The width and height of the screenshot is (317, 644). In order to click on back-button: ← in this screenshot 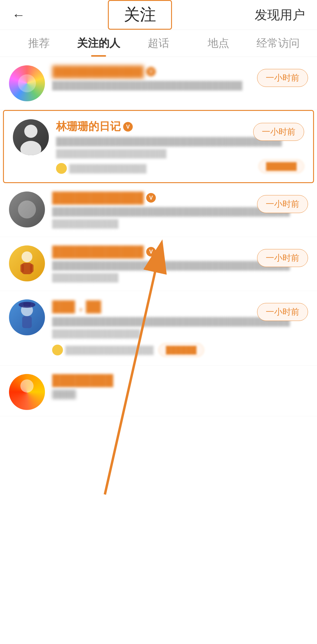, I will do `click(19, 15)`.